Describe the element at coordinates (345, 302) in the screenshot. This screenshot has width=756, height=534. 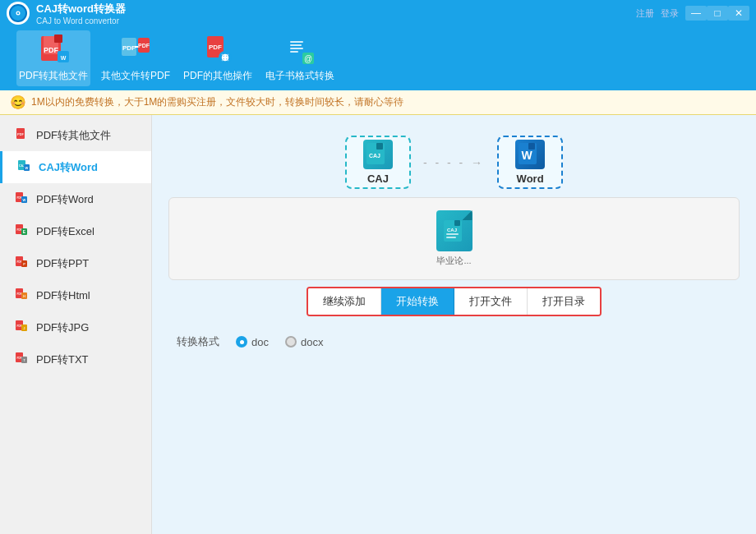
I see `add-more-button: 继续添加` at that location.